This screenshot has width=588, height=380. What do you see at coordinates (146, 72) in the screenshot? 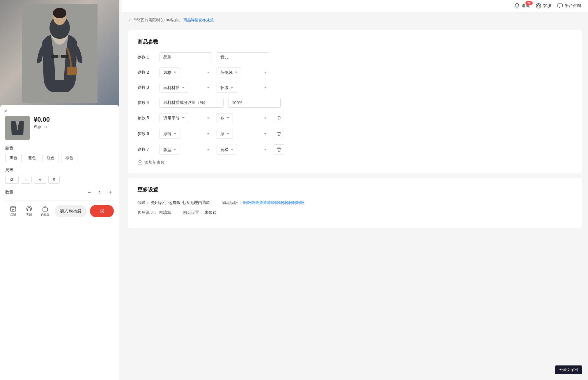
I see `param-label-2: 参数 2` at bounding box center [146, 72].